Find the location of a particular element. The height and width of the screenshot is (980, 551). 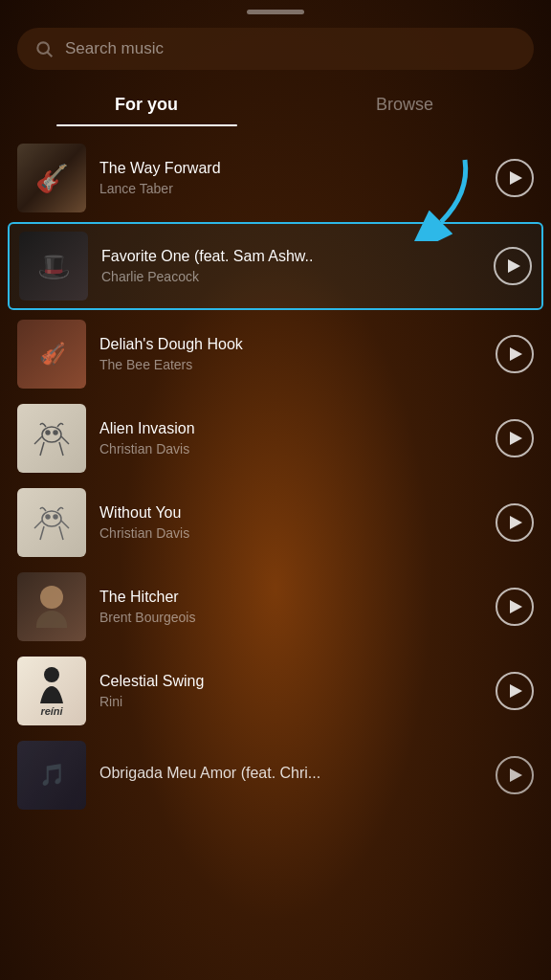

song-info: Obrigada Meu Amor (feat. Chri... is located at coordinates (291, 775).